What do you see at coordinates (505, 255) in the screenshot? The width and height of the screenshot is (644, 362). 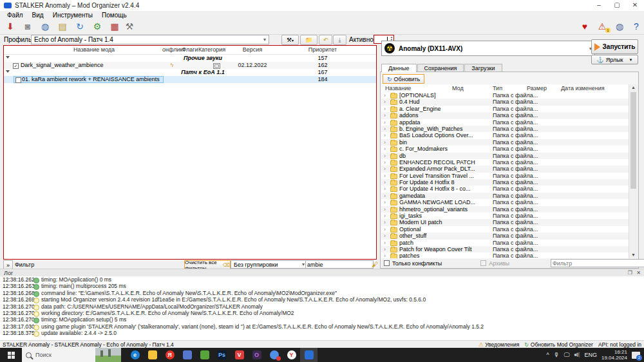 I see `tree-row: ›patchesПапка с файла...` at bounding box center [505, 255].